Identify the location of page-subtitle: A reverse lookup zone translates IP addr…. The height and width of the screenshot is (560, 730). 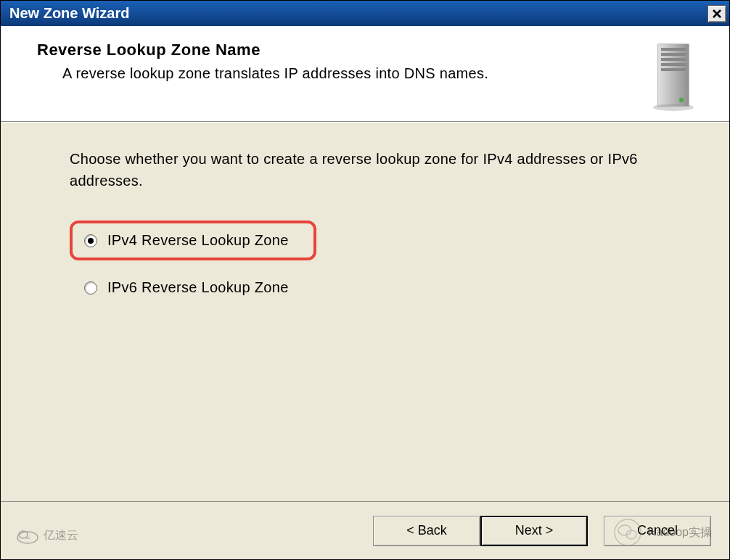
(336, 74).